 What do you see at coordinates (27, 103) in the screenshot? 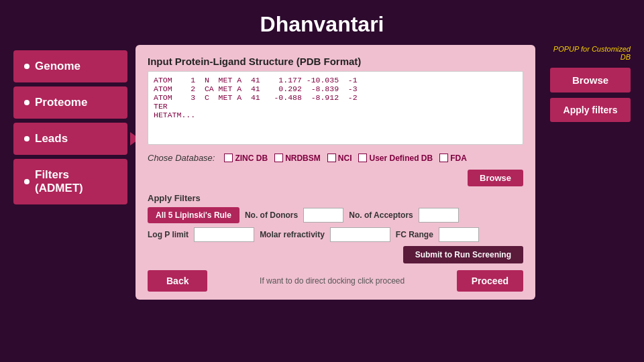
I see `bullet-proteome` at bounding box center [27, 103].